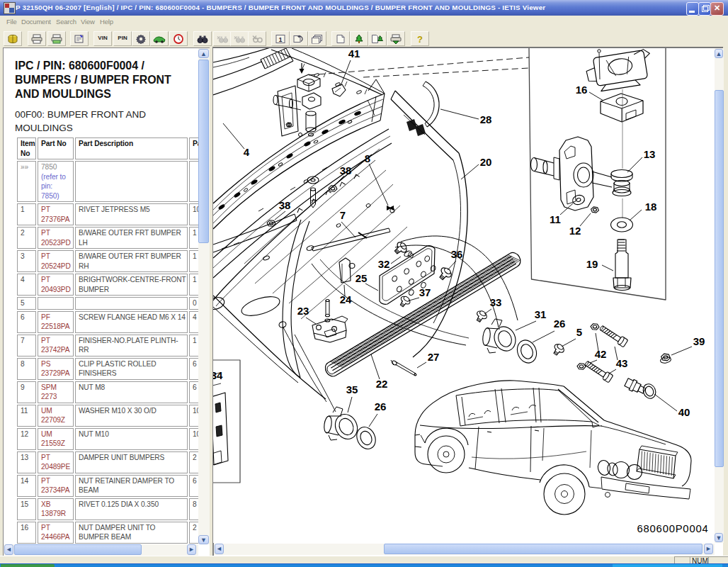  I want to click on svg-text: 31, so click(541, 315).